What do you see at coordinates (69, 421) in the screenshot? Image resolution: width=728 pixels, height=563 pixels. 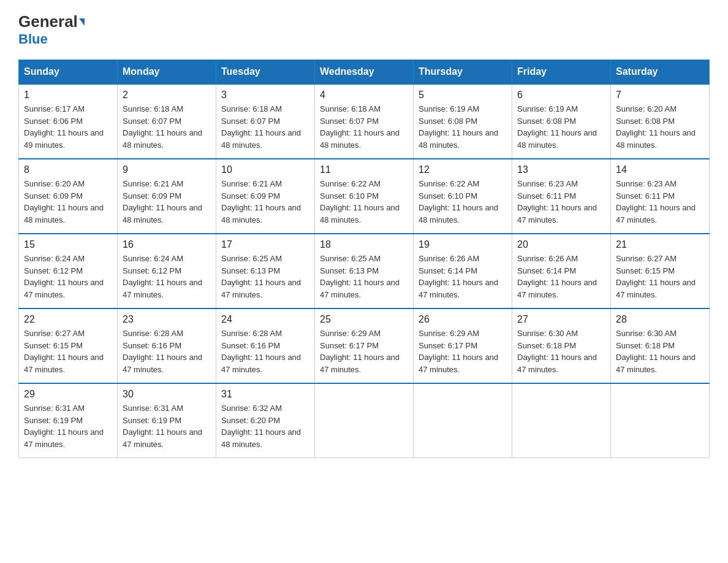 I see `calendar-day-cell: 29 Sunrise: 6:31 AM Sunset: 6:19 PM Dayl…` at bounding box center [69, 421].